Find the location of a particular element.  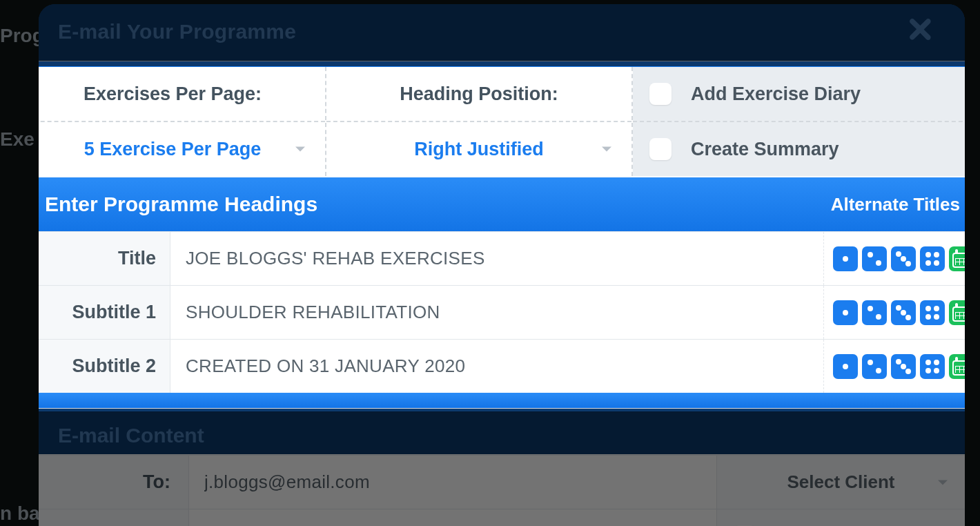

modal-header: E-mail Your Programme is located at coordinates (502, 30).